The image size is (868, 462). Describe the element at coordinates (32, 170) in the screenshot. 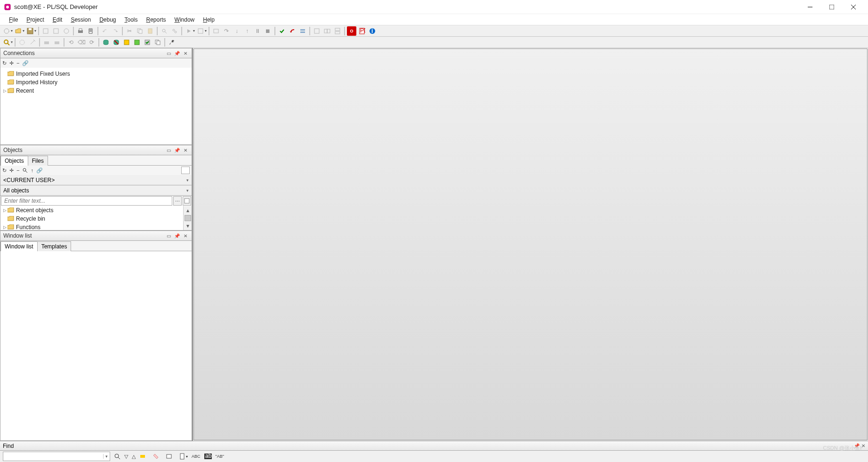

I see `obj-up-icon: ↑` at that location.